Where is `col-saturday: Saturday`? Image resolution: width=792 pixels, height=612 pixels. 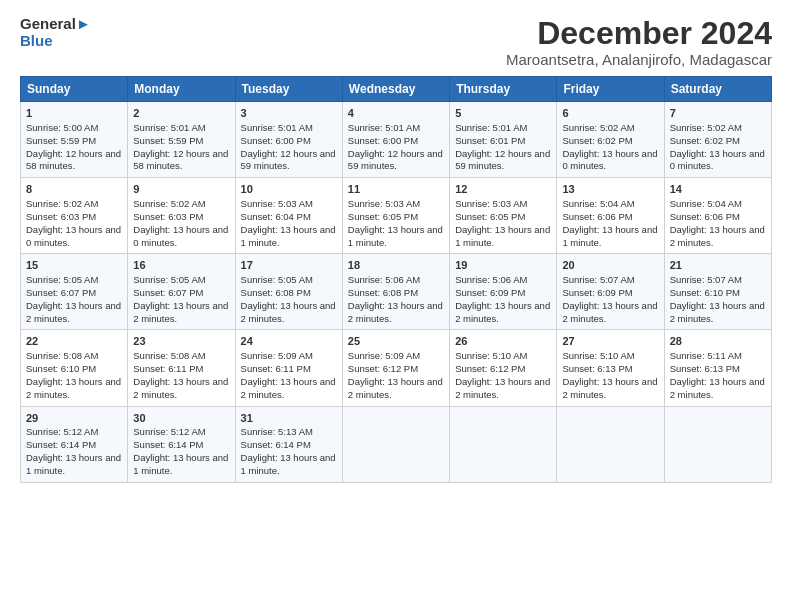 col-saturday: Saturday is located at coordinates (718, 90).